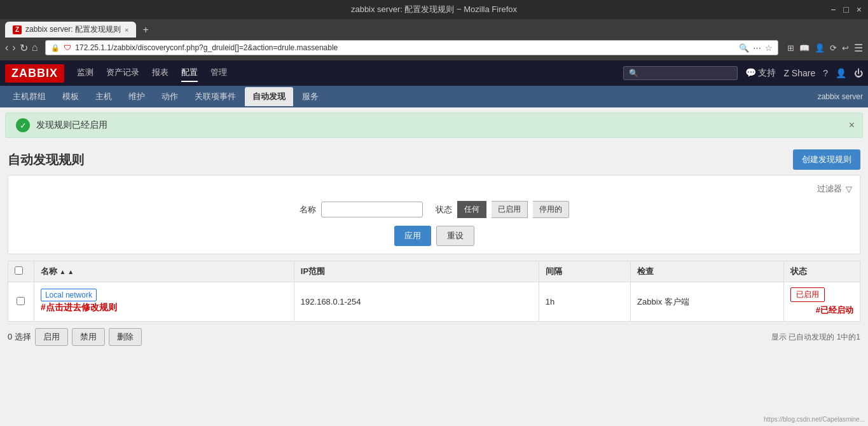  Describe the element at coordinates (434, 10) in the screenshot. I see `titlebar: zabbix server: 配置发现规则 − Mozilla Firefox …` at that location.